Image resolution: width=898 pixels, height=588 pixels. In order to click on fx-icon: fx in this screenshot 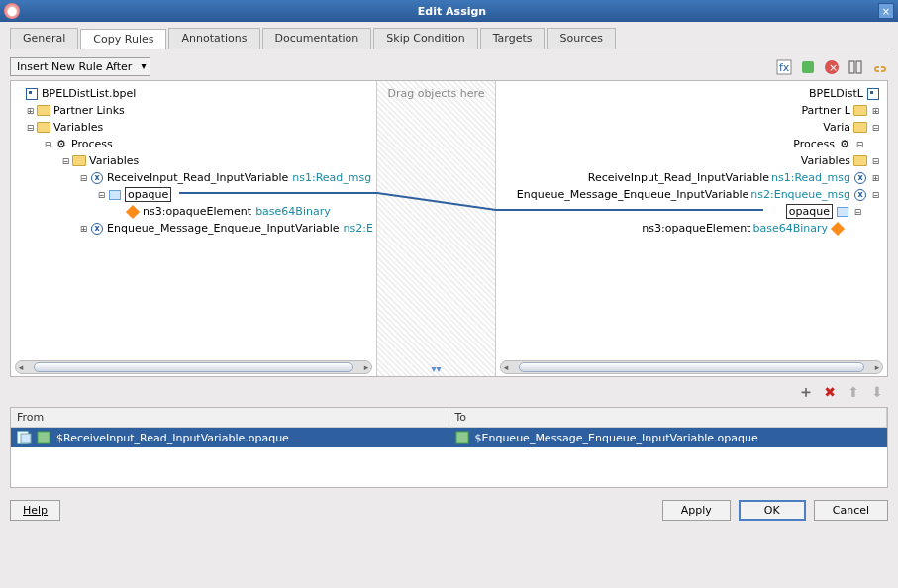, I will do `click(784, 67)`.